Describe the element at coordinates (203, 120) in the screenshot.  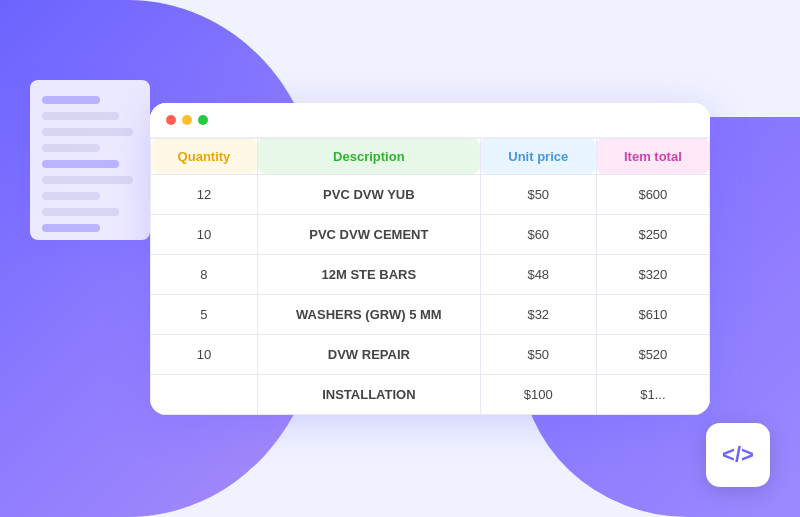
I see `window-dot-green` at that location.